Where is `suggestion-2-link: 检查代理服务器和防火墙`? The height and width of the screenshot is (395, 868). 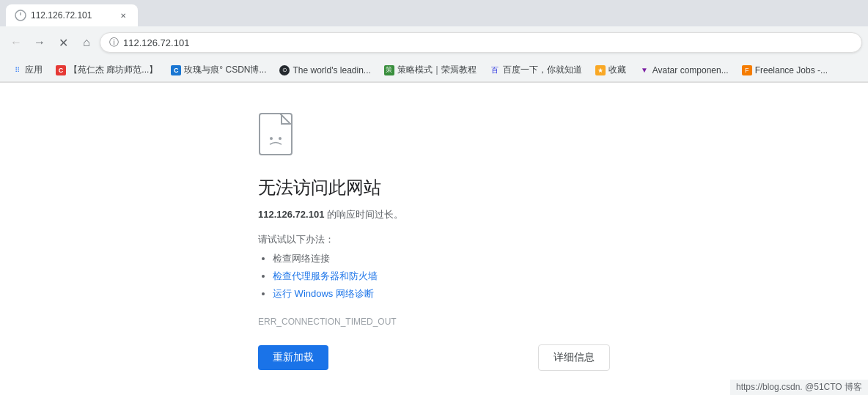 suggestion-2-link: 检查代理服务器和防火墙 is located at coordinates (326, 276).